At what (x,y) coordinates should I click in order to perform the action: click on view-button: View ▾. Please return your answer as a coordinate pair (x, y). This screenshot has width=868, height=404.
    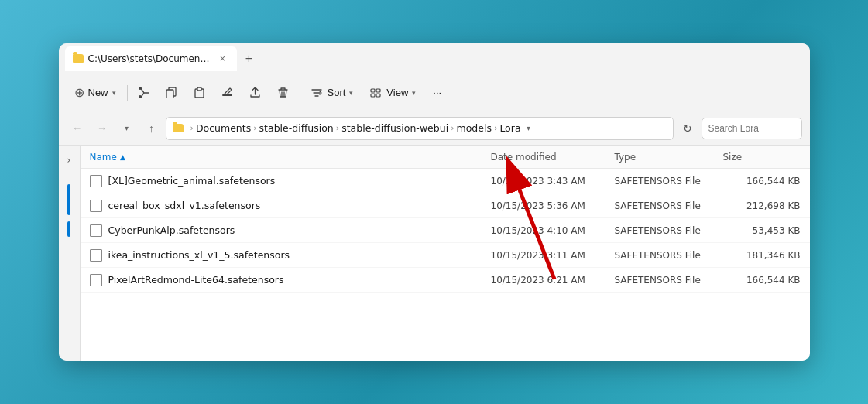
    Looking at the image, I should click on (393, 93).